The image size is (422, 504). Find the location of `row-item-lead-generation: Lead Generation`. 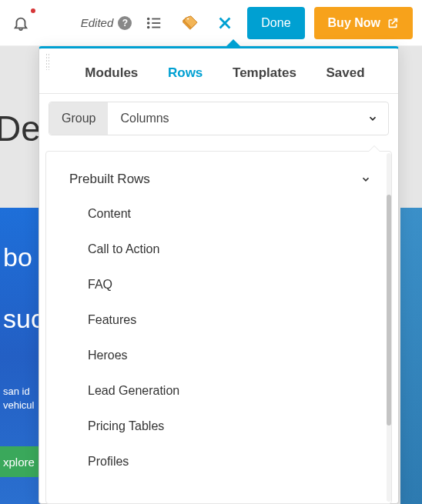

row-item-lead-generation: Lead Generation is located at coordinates (229, 391).